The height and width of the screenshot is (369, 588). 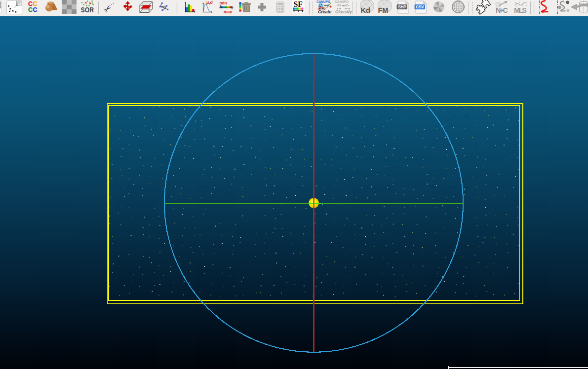 I want to click on svg-text: max, so click(x=228, y=12).